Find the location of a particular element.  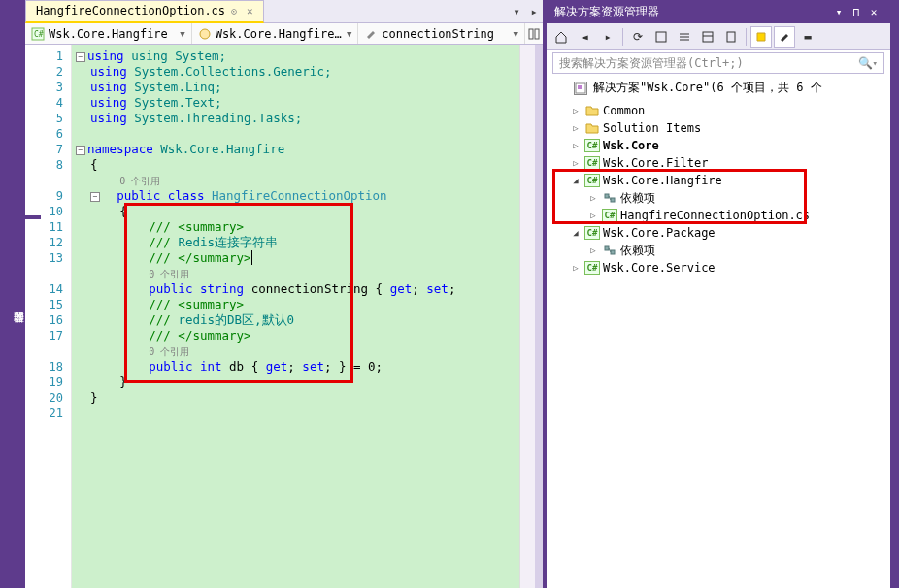

tree-item: C#Wsk.Core.Package is located at coordinates (718, 233).